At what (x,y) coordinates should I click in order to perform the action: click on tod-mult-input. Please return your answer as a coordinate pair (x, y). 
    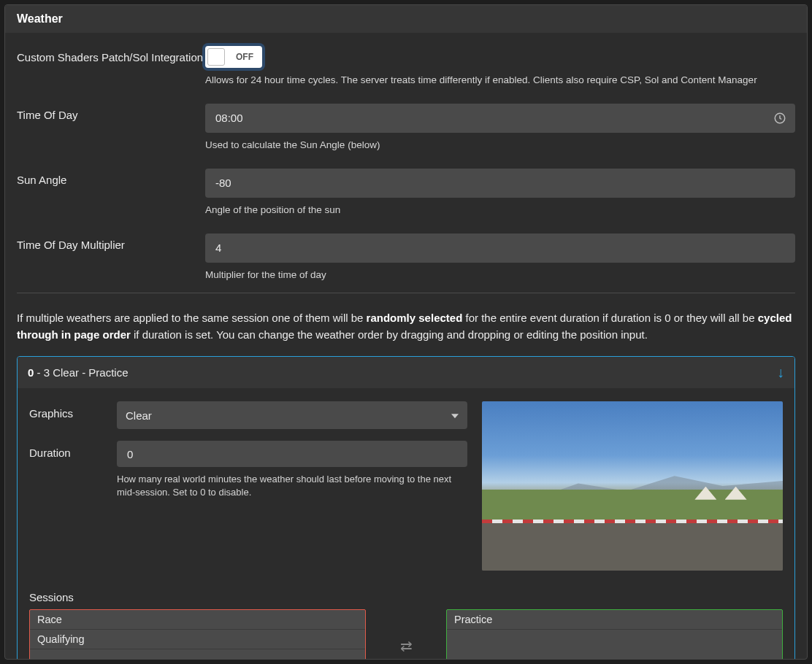
    Looking at the image, I should click on (500, 248).